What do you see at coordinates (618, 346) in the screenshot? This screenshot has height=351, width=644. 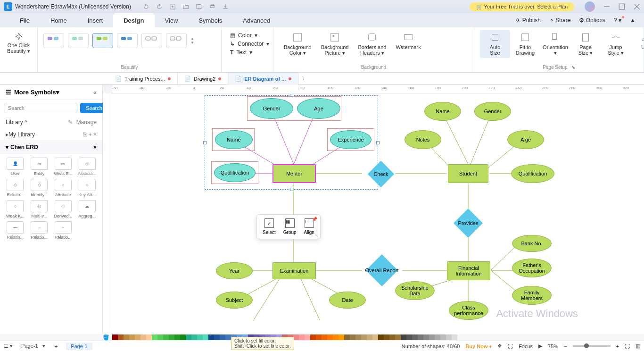 I see `zoom-in-button: +` at bounding box center [618, 346].